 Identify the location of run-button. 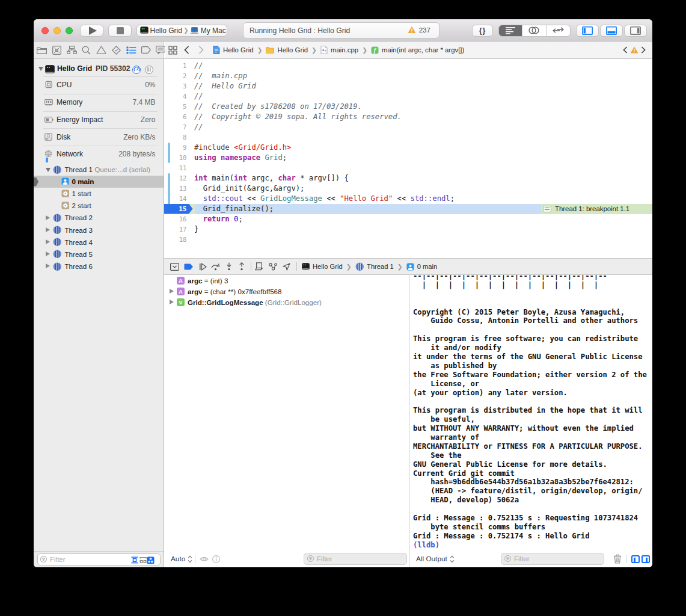
(91, 31).